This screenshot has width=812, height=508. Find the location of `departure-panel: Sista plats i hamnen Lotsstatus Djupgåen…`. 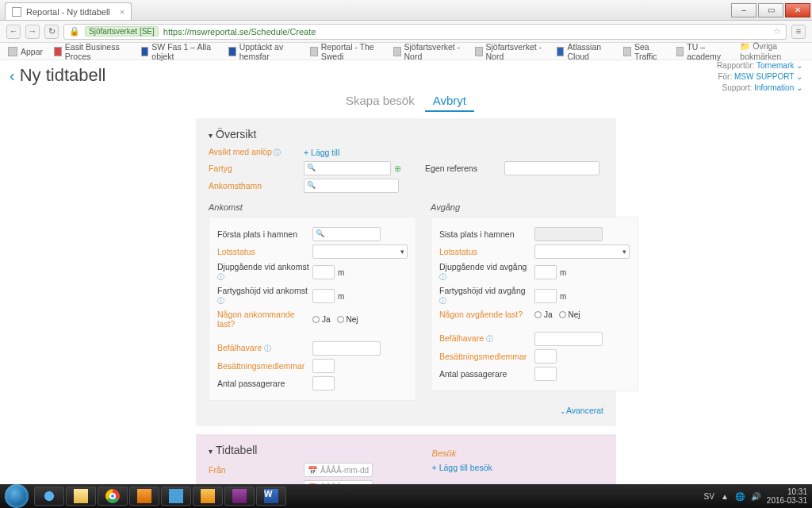

departure-panel: Sista plats i hamnen Lotsstatus Djupgåen… is located at coordinates (534, 304).